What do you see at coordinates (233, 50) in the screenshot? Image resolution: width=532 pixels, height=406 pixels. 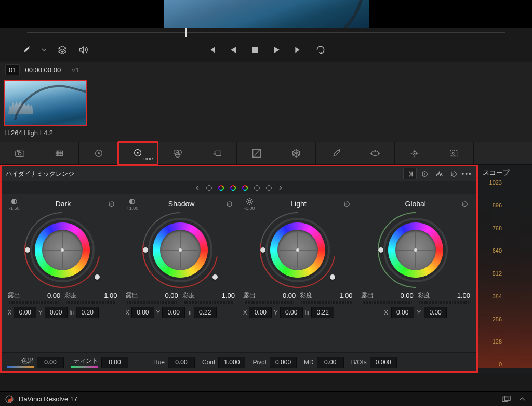 I see `play-reverse-icon` at bounding box center [233, 50].